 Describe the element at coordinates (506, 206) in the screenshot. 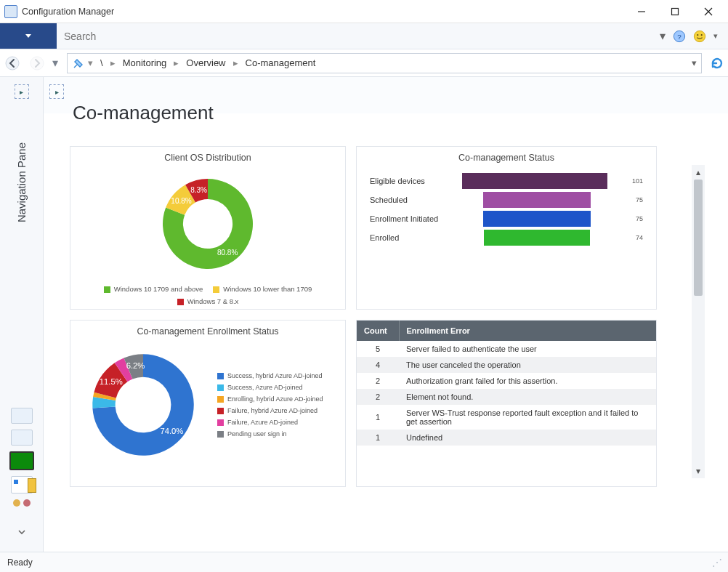

I see `funnel-chart: Eligible devices101Scheduled75Enrollment…` at that location.